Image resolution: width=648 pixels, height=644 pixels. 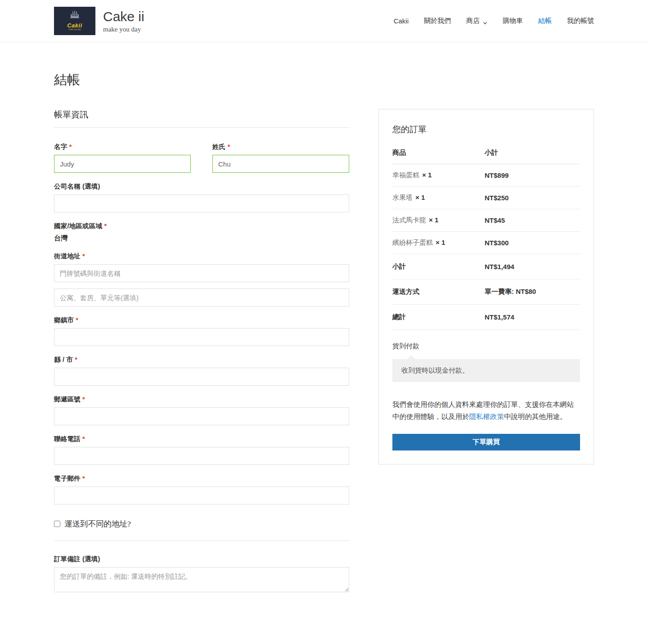 I want to click on site-title: Cake ii, so click(x=124, y=16).